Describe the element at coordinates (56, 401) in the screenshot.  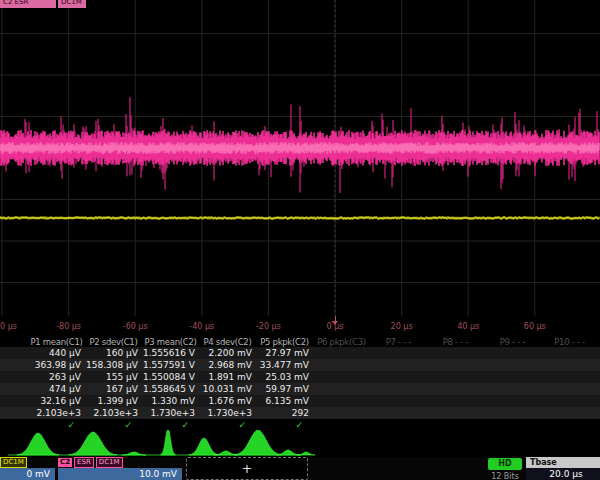
I see `measure-value: 32.16 µV` at that location.